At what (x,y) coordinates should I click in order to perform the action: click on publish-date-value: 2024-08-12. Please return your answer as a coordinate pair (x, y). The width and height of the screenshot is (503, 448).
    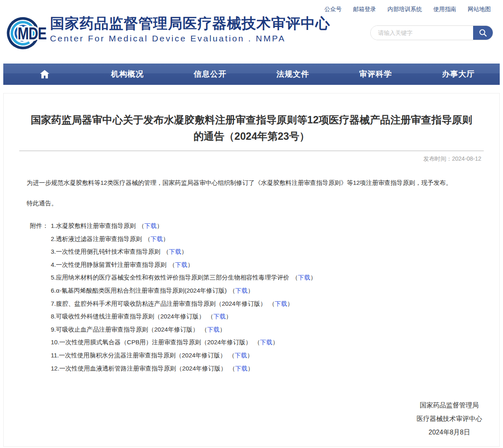
    Looking at the image, I should click on (467, 159).